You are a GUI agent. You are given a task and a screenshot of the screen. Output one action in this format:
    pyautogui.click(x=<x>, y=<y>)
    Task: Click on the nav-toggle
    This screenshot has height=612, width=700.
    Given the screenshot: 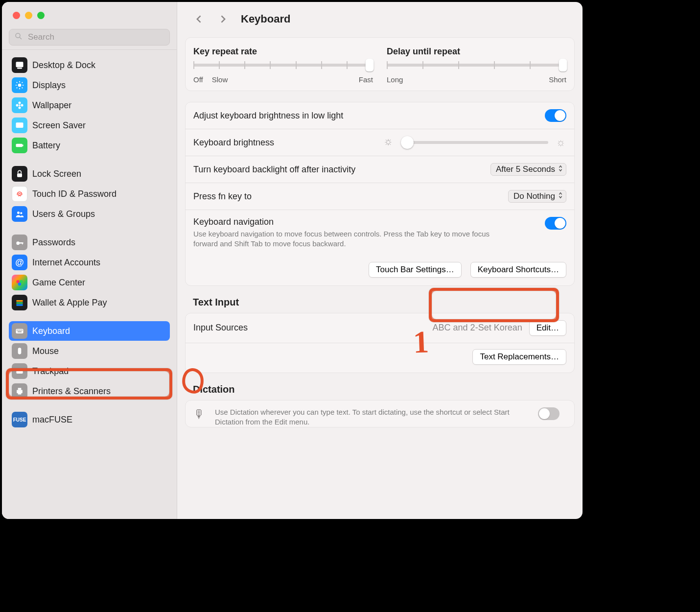 What is the action you would take?
    pyautogui.click(x=556, y=223)
    